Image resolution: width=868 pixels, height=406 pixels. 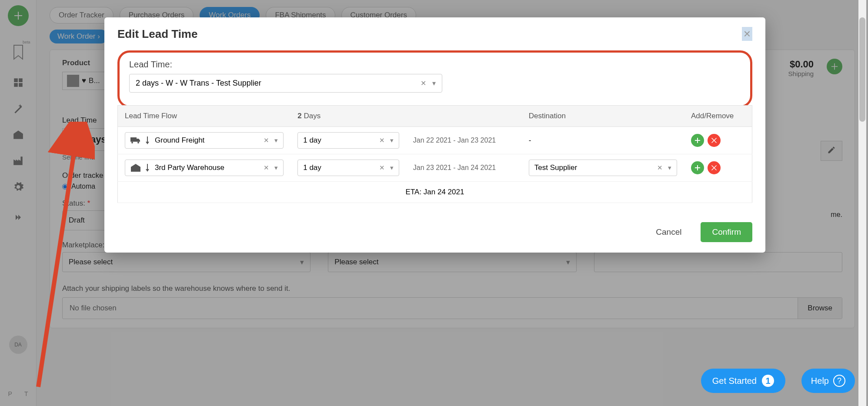 What do you see at coordinates (726, 232) in the screenshot?
I see `confirm-button: Confirm` at bounding box center [726, 232].